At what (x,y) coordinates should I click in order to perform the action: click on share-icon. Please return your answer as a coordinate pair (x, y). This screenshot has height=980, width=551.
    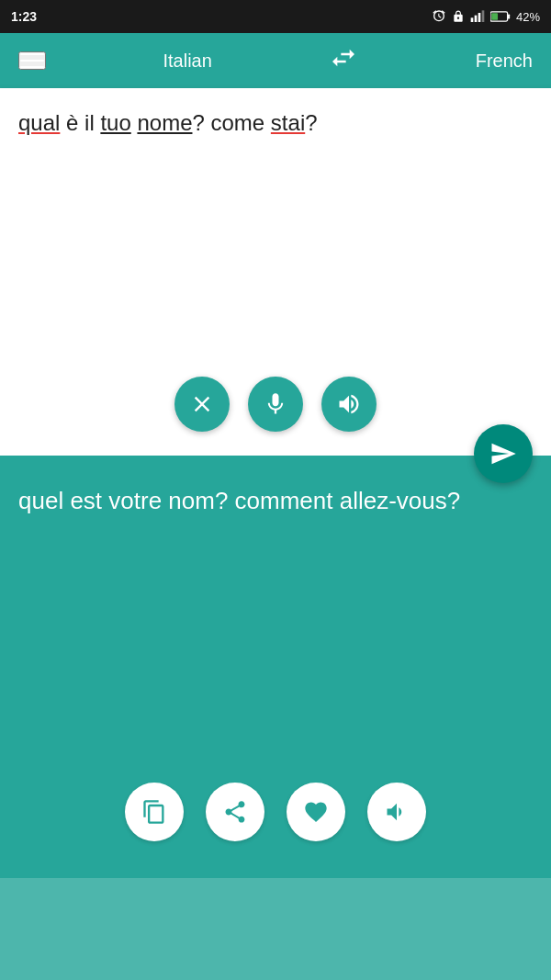
    Looking at the image, I should click on (235, 812).